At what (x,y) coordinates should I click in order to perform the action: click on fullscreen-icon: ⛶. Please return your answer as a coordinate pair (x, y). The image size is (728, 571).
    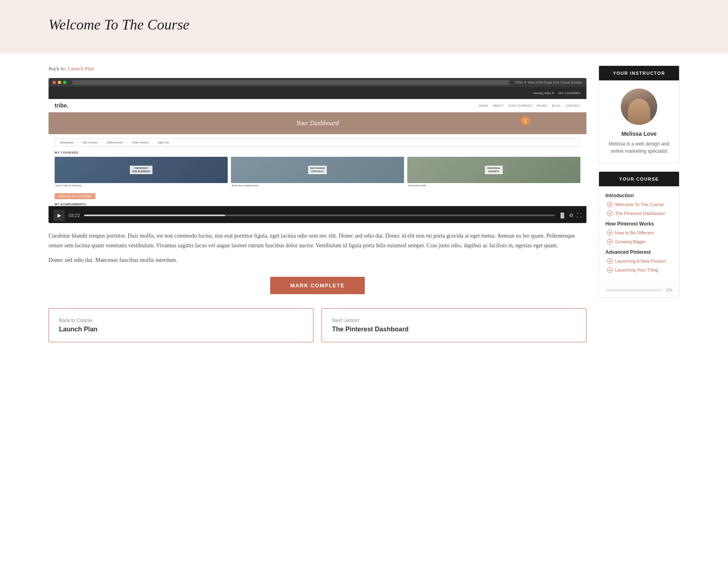
    Looking at the image, I should click on (579, 216).